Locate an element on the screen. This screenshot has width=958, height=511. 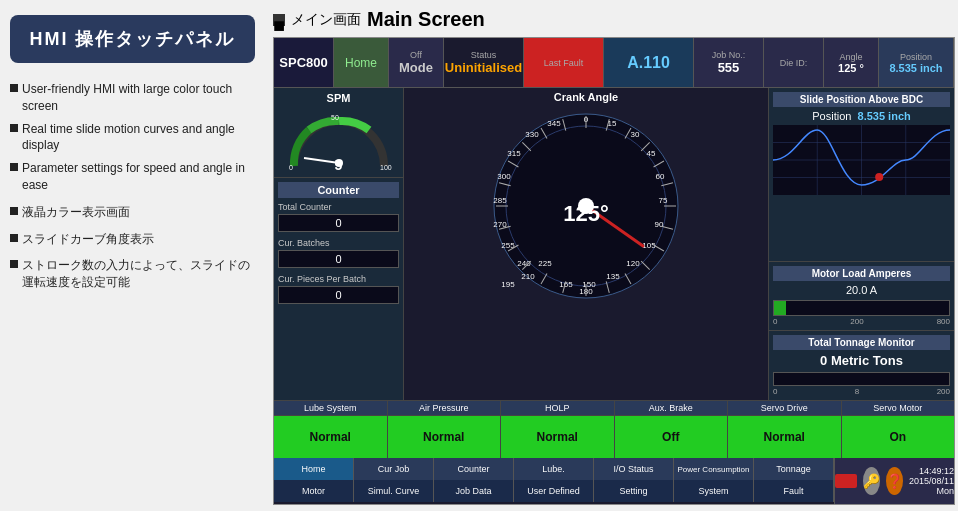
status-lube: Lube System Normal is located at coordinates (331, 430).